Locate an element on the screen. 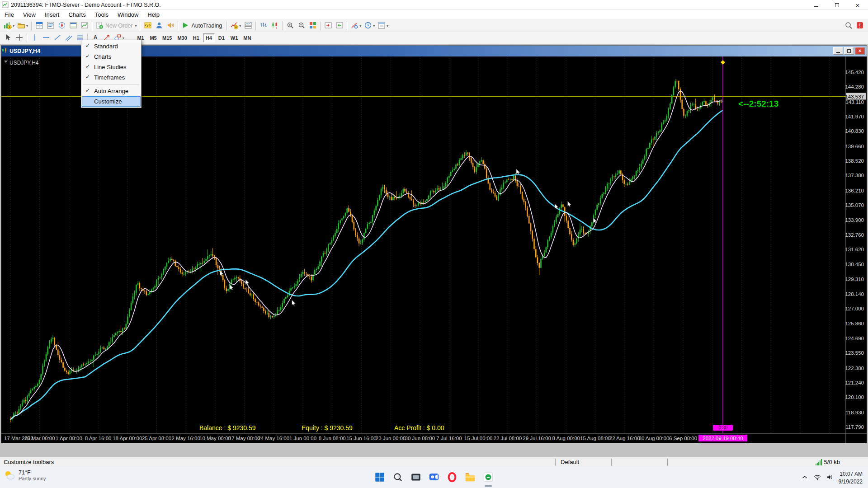 This screenshot has height=488, width=868. timeframe-mn: MN is located at coordinates (247, 38).